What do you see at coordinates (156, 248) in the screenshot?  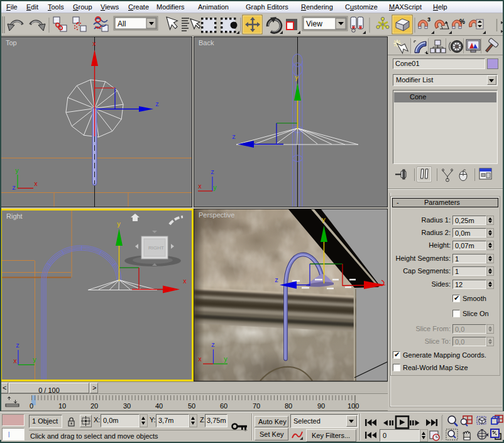 I see `svg-text: RIGHT` at bounding box center [156, 248].